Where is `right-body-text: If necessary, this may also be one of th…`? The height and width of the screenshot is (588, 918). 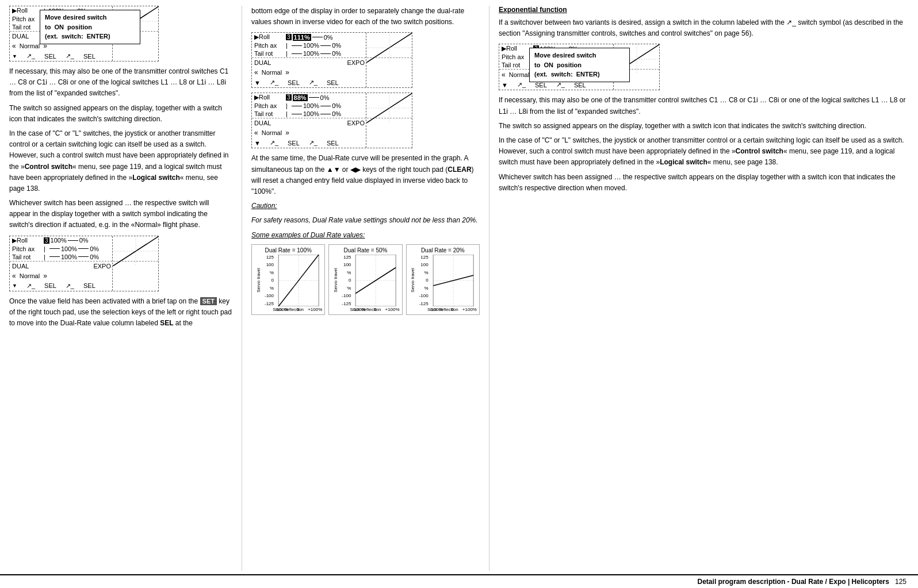 right-body-text: If necessary, this may also be one of th… is located at coordinates (704, 144).